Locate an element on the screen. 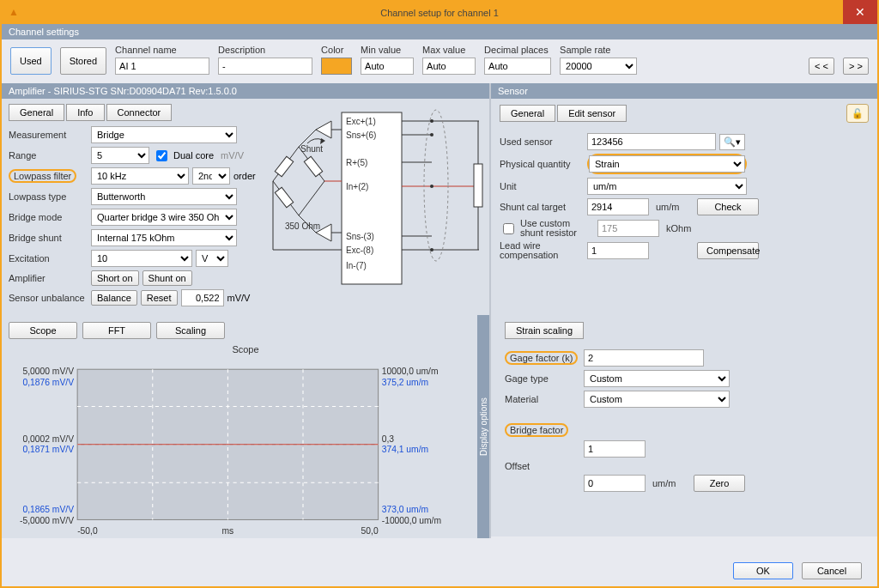  color-swatch is located at coordinates (336, 66).